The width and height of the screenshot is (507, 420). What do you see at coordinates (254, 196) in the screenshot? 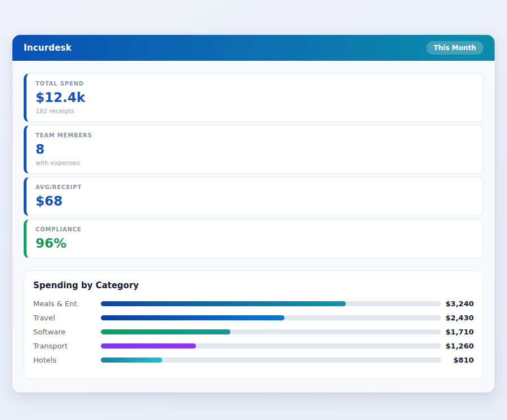
I see `stat-card-avg-receipt: AVG/RECEIPT $68` at bounding box center [254, 196].